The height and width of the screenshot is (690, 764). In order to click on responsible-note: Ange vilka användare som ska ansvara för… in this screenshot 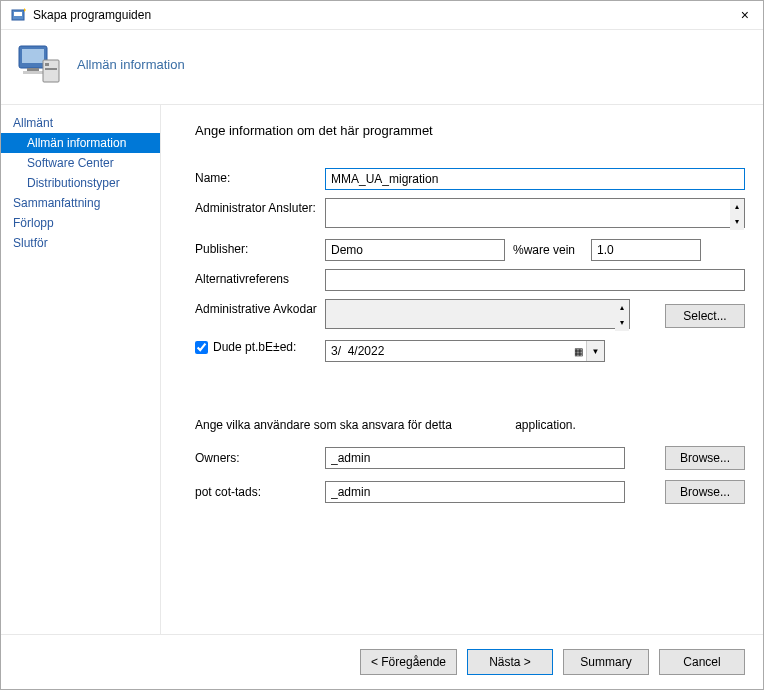, I will do `click(470, 425)`.